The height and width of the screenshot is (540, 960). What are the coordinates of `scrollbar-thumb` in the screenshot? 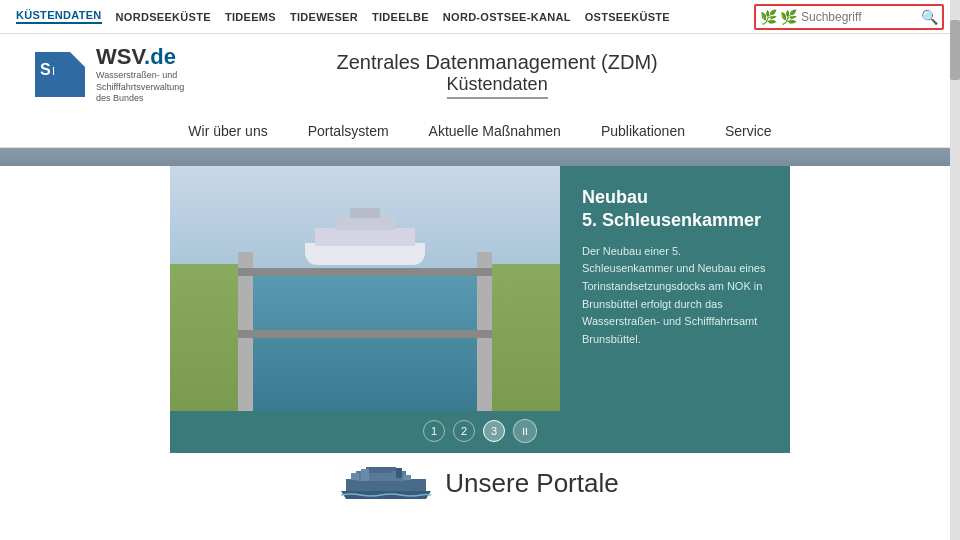 It's located at (955, 50).